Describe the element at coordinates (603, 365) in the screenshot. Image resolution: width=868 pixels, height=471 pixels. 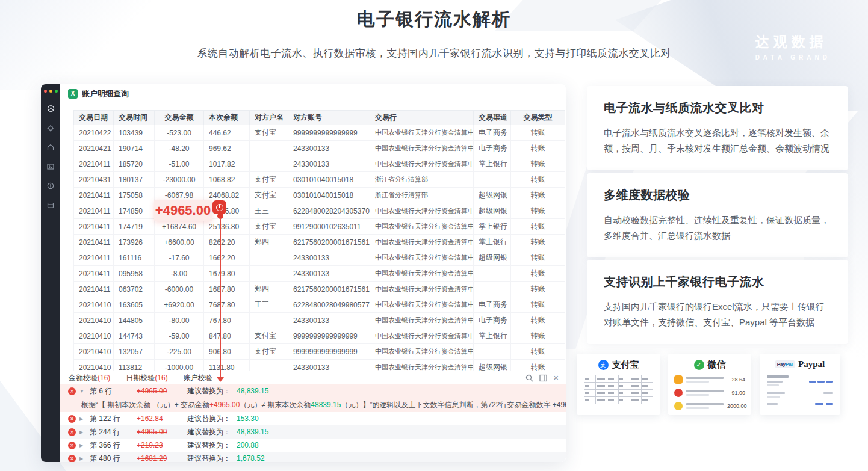
I see `alipay-icon: 支` at that location.